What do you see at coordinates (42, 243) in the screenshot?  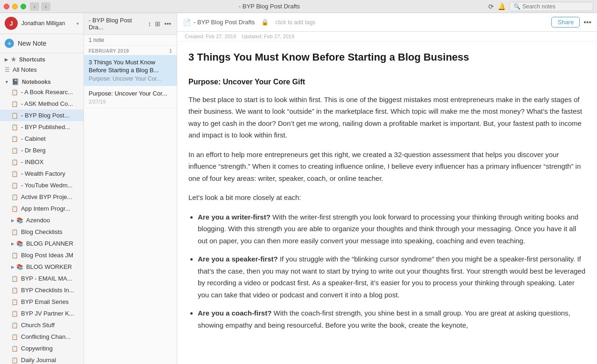 I see `sidebar-notebook-blog-planner: ▶ 📚BLOG PLANNER` at bounding box center [42, 243].